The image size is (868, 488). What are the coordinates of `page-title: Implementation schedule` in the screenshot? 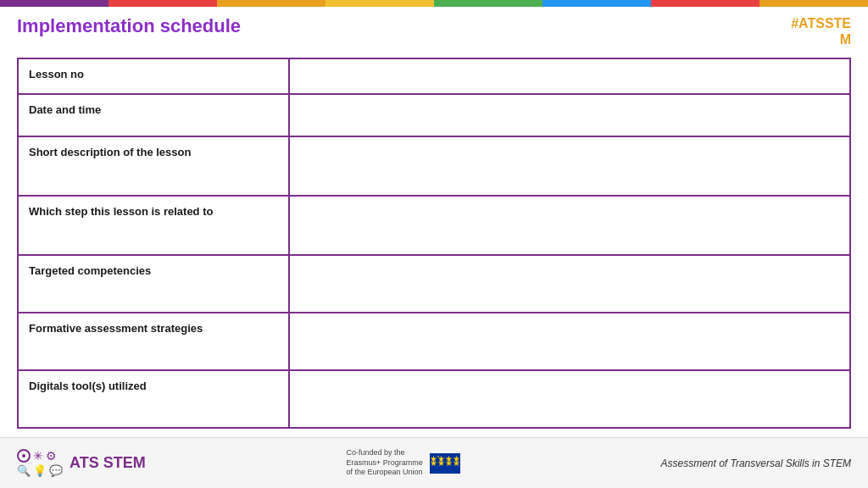 It's located at (129, 26).